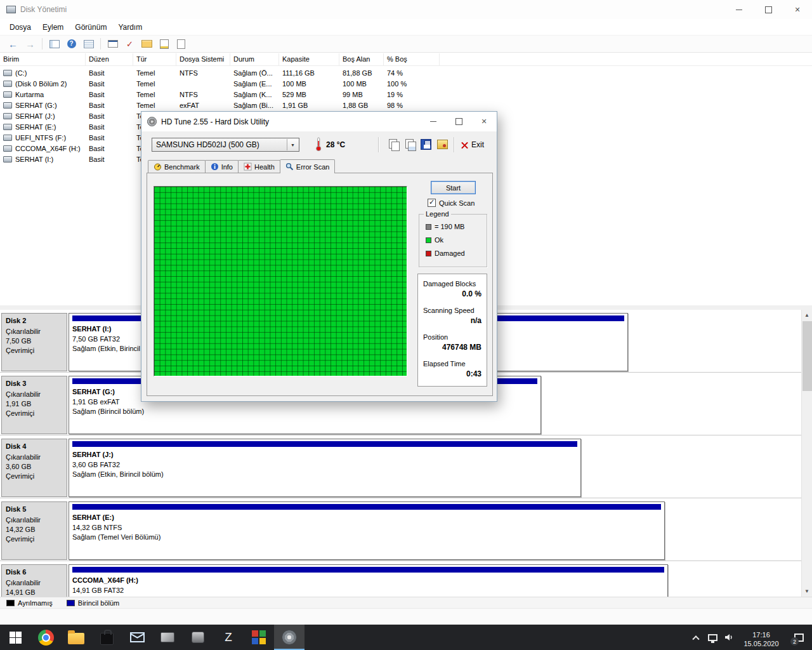 The height and width of the screenshot is (650, 812). I want to click on volume-cell-kapasite: 111,16 GB, so click(310, 73).